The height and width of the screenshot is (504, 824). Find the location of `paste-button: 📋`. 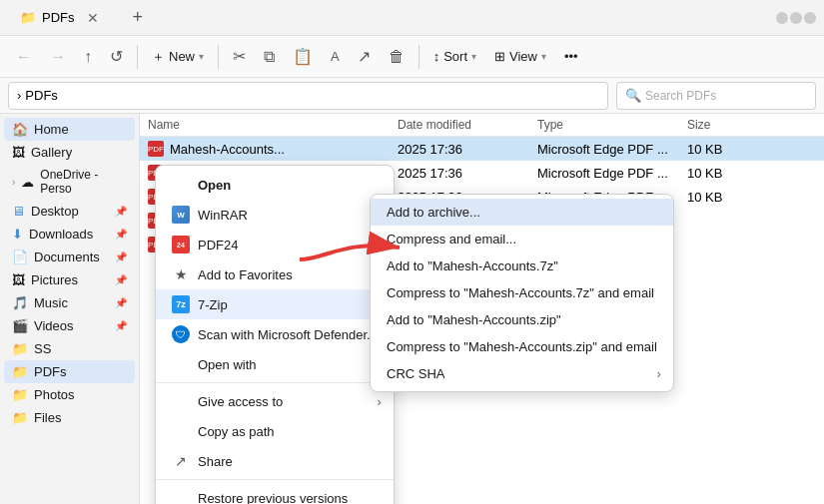

paste-button: 📋 is located at coordinates (303, 56).